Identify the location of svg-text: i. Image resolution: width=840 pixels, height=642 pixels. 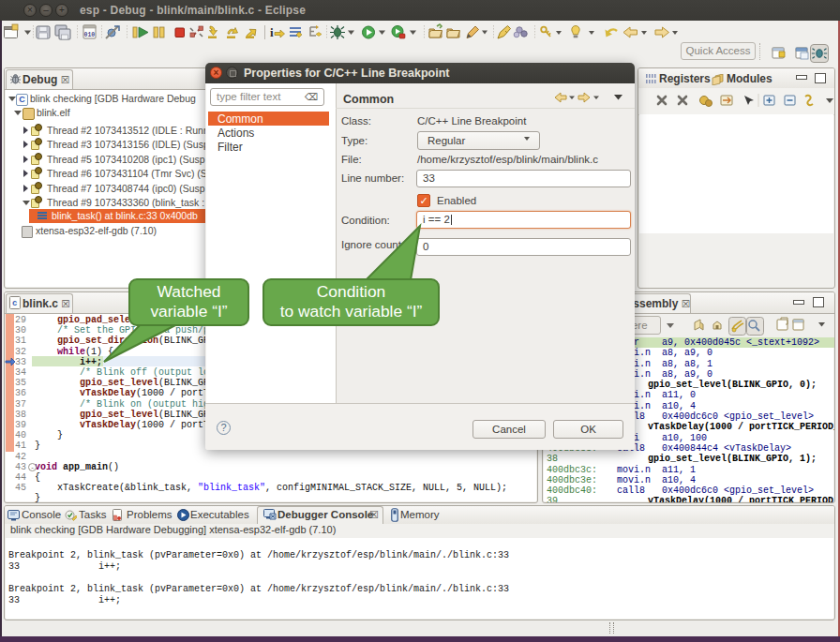
(272, 32).